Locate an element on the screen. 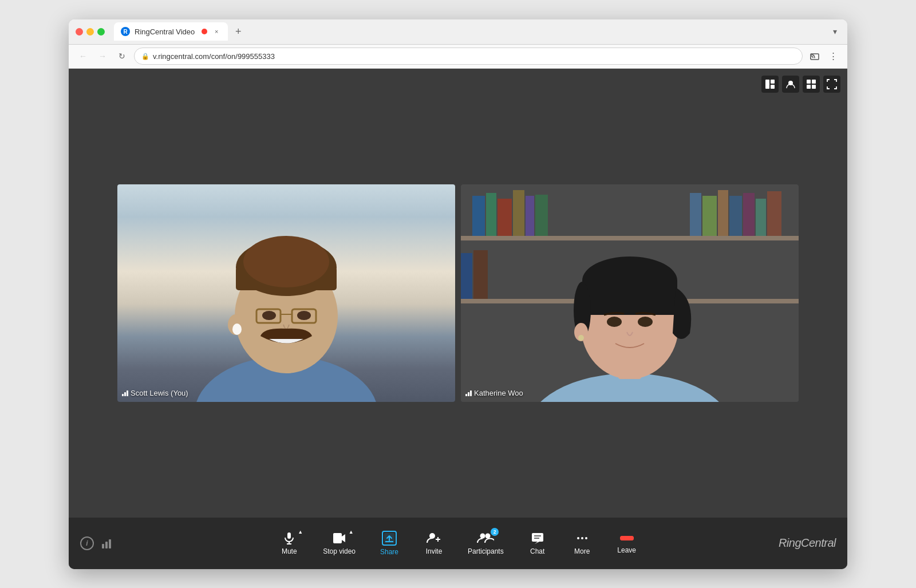 This screenshot has width=916, height=588. share-button: Share is located at coordinates (389, 543).